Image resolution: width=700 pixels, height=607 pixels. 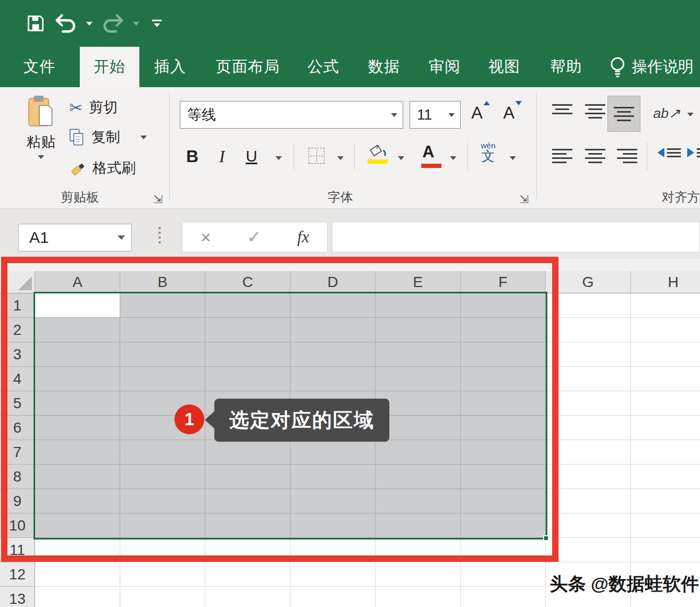 What do you see at coordinates (665, 501) in the screenshot?
I see `cell-h9` at bounding box center [665, 501].